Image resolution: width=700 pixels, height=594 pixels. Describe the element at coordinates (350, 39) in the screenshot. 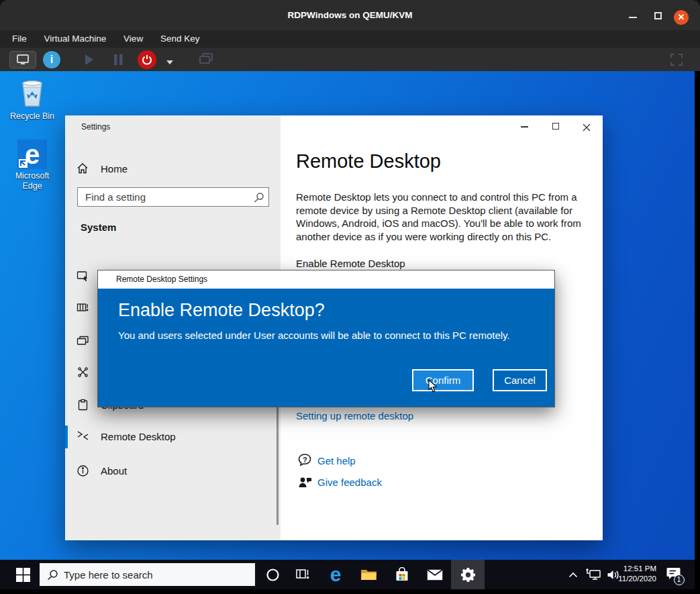

I see `vm-menubar: File Virtual Machine View Send Key` at that location.